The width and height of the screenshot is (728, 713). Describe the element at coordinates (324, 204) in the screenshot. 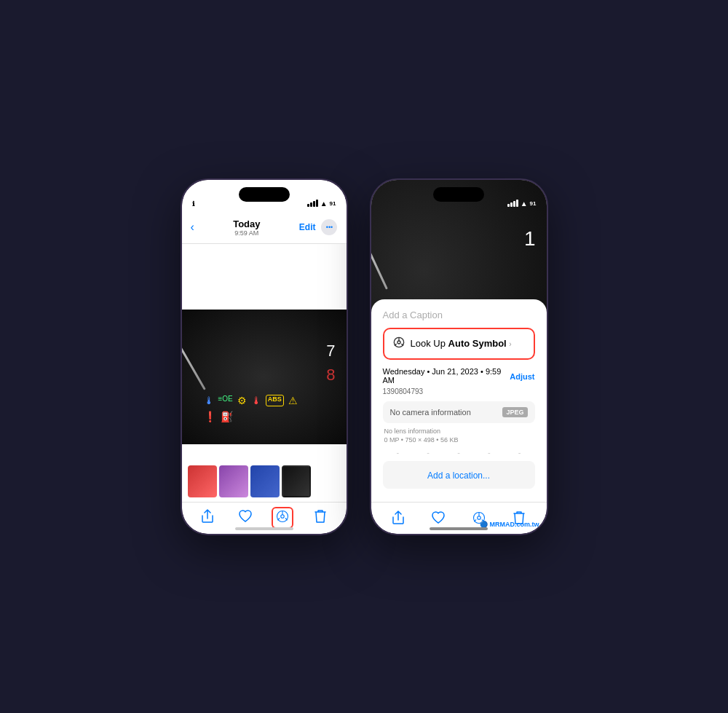

I see `wifi-icon: ▲` at that location.